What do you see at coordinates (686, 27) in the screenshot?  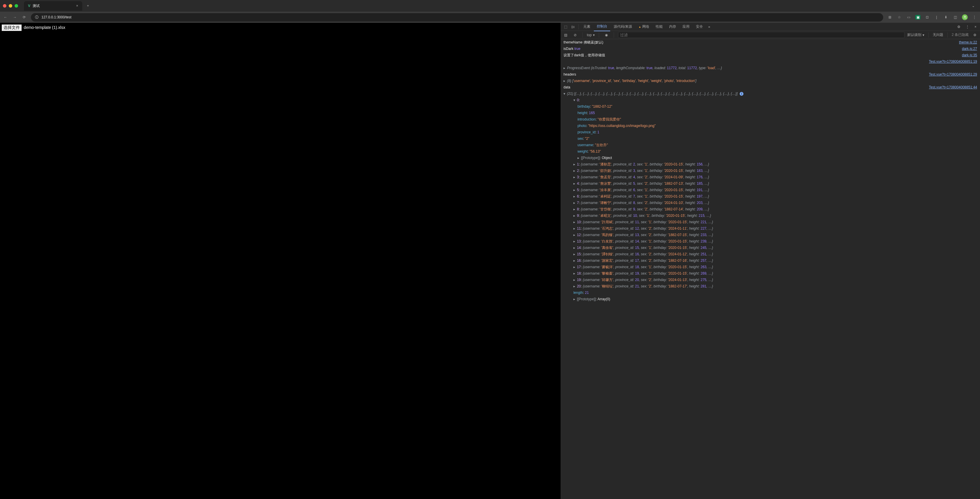 I see `tab-application: 应用` at bounding box center [686, 27].